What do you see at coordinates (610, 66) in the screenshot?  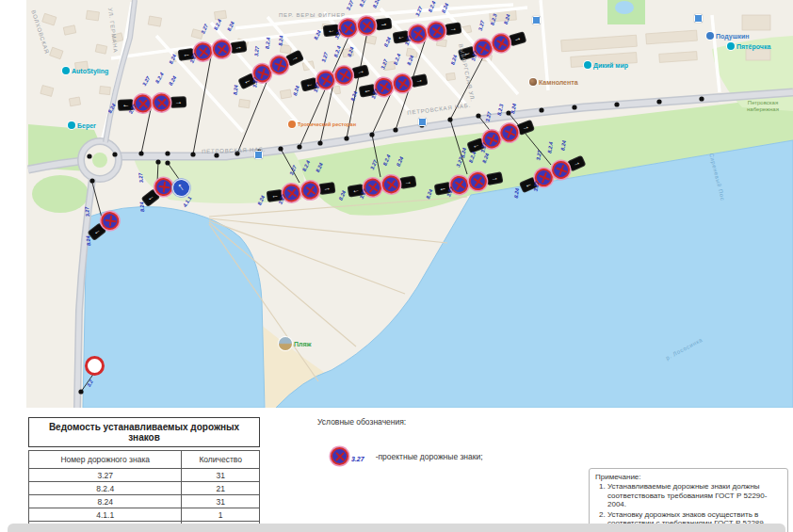 I see `poi-name: Дикий мир` at bounding box center [610, 66].